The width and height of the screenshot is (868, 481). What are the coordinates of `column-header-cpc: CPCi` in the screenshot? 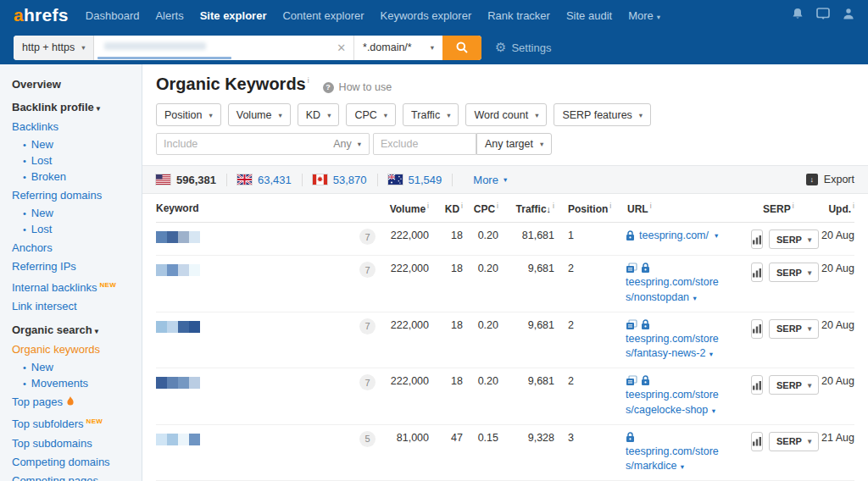 It's located at (481, 208).